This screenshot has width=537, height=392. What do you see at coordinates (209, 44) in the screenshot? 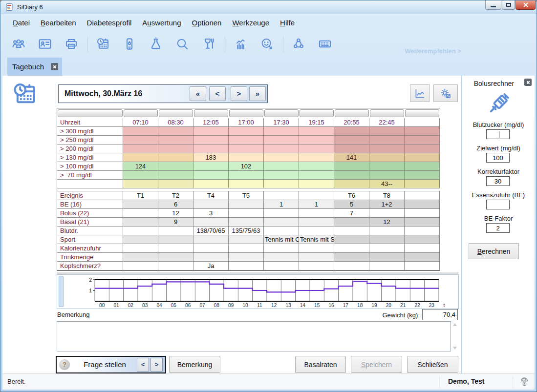
I see `nutrition-button` at bounding box center [209, 44].